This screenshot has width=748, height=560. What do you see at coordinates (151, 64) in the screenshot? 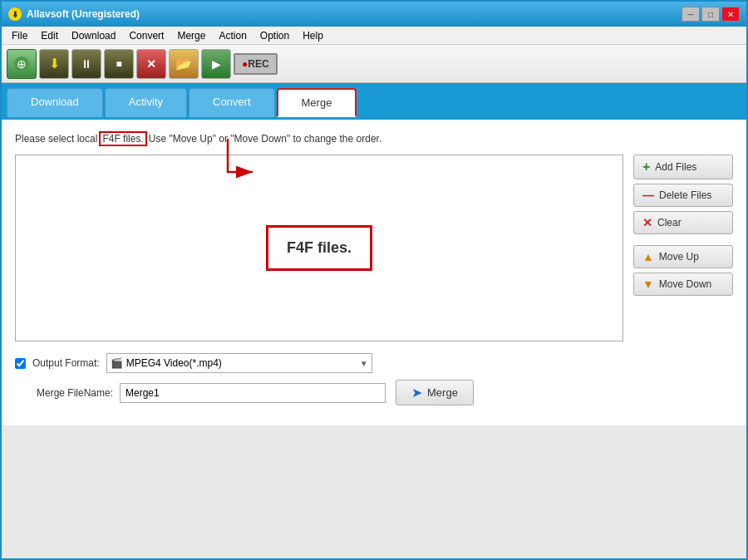
I see `toolbar-cancel-button: ✕` at bounding box center [151, 64].